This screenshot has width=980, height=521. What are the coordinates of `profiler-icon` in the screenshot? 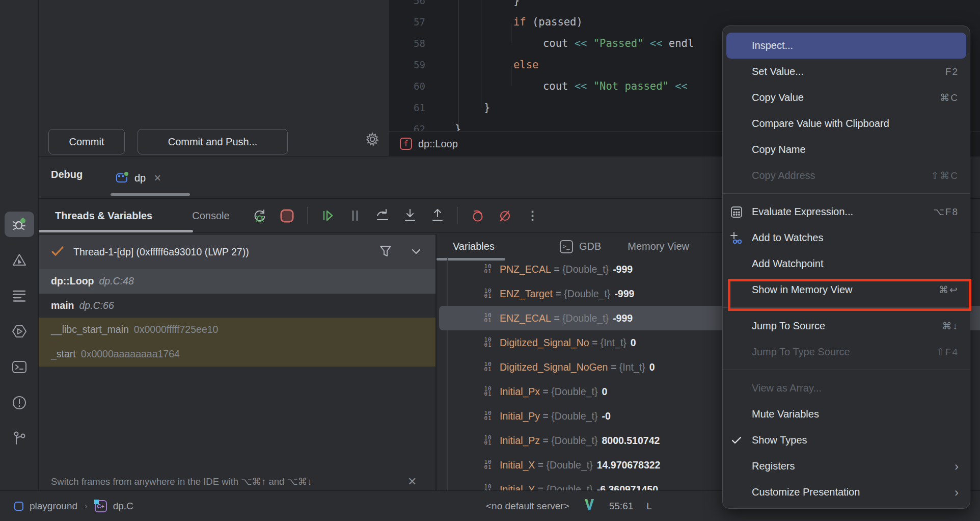 It's located at (19, 260).